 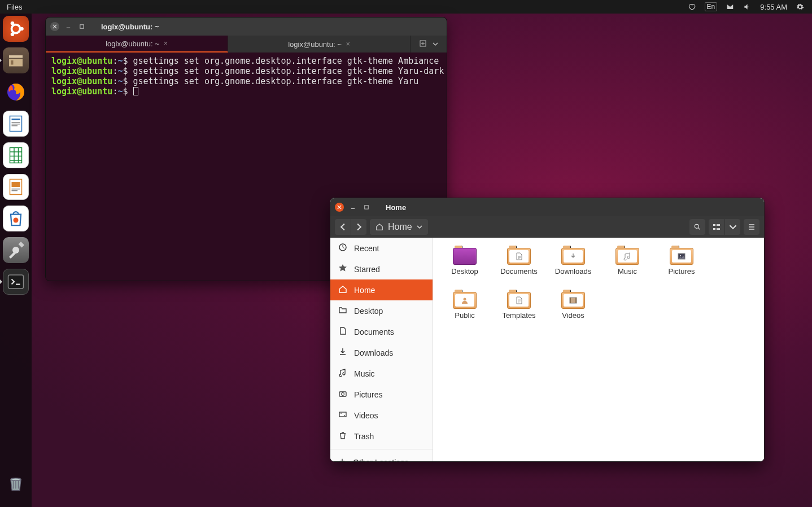 I want to click on folder-videos: Videos, so click(x=573, y=311).